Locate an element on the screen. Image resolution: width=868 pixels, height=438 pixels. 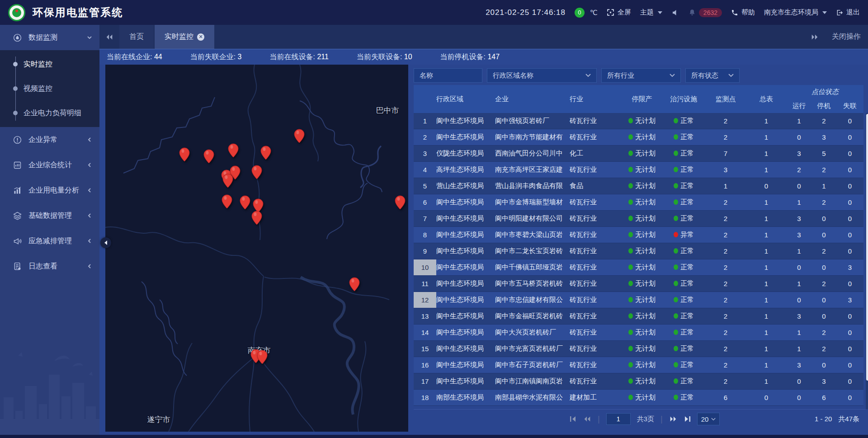
theme-dropdown: 主题 is located at coordinates (651, 13).